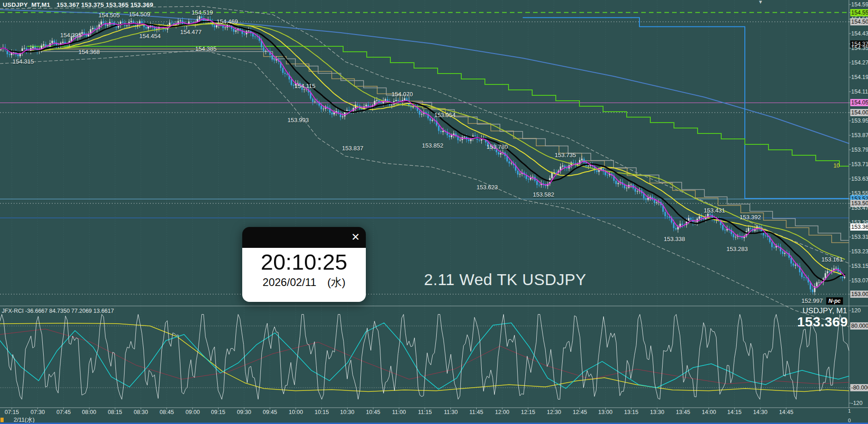 The width and height of the screenshot is (868, 424). I want to click on swing-price-label: 154.505, so click(109, 15).